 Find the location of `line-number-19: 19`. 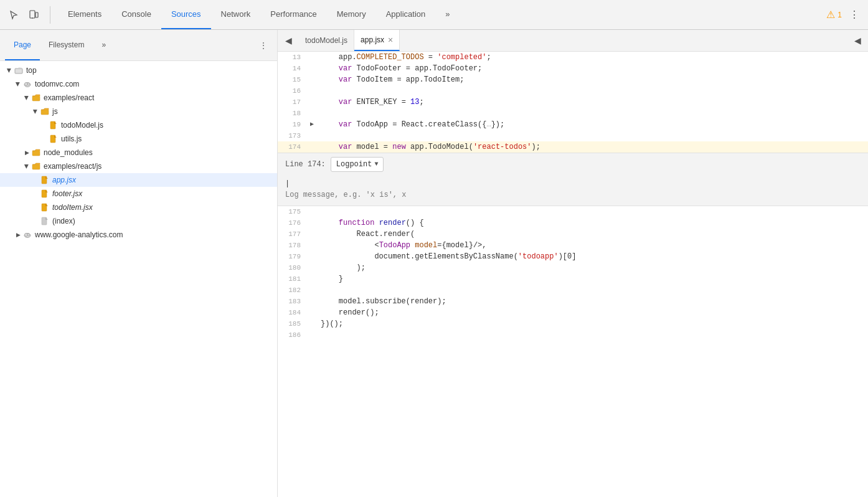

line-number-19: 19 is located at coordinates (291, 125).